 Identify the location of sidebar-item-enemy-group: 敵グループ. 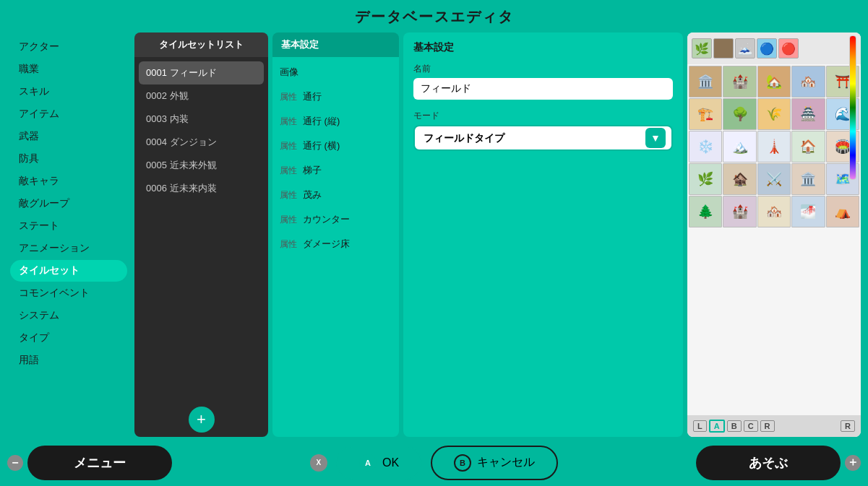
(69, 204).